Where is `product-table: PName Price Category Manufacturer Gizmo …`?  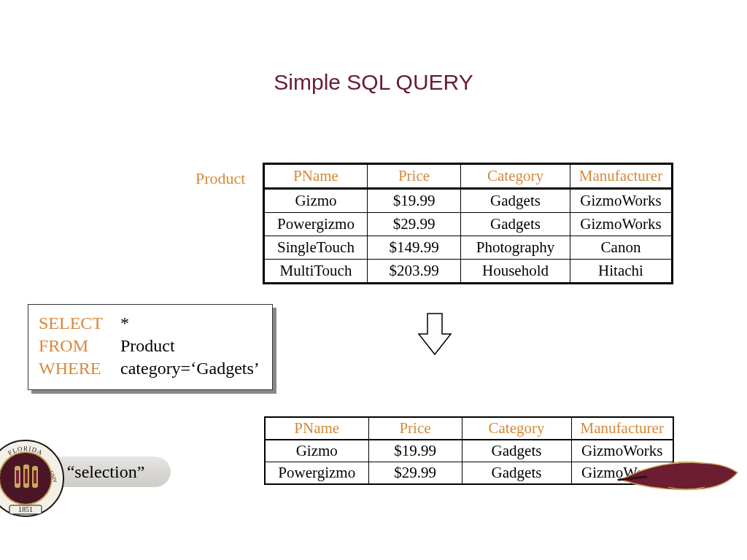 product-table: PName Price Category Manufacturer Gizmo … is located at coordinates (468, 223).